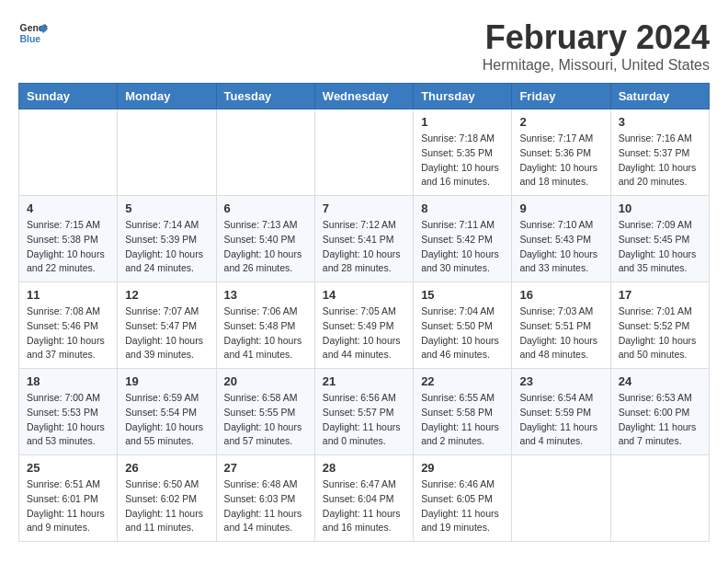  I want to click on day-number: 15, so click(462, 294).